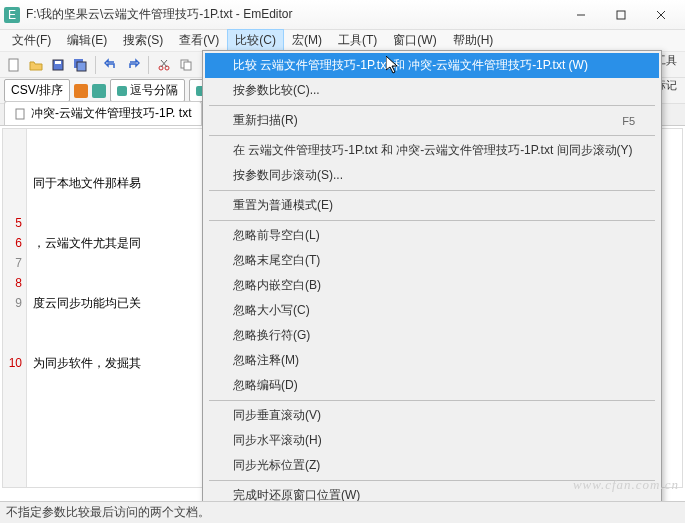 This screenshot has width=685, height=523. What do you see at coordinates (432, 336) in the screenshot?
I see `menu-ignore-newline: 忽略换行符(G)` at bounding box center [432, 336].